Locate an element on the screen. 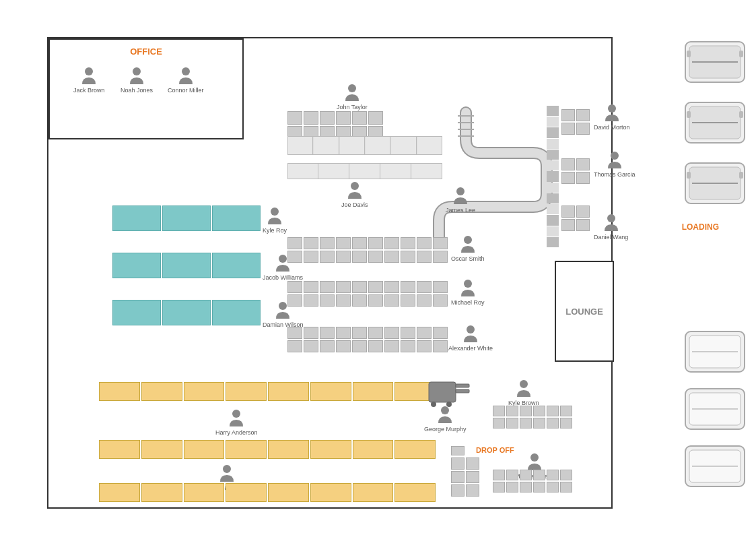  person-name: Connor Miller is located at coordinates (186, 90).